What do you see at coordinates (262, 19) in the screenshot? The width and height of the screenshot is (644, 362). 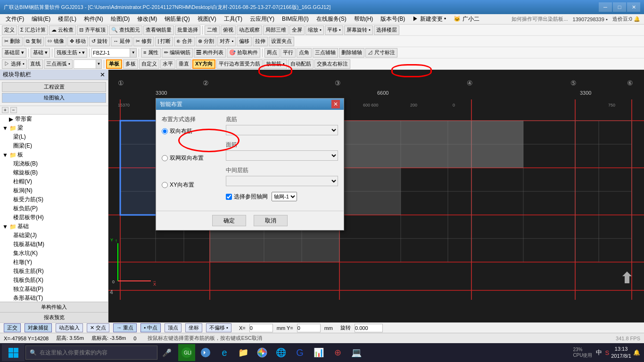 I see `menu-cloud: 云应用(Y)` at bounding box center [262, 19].